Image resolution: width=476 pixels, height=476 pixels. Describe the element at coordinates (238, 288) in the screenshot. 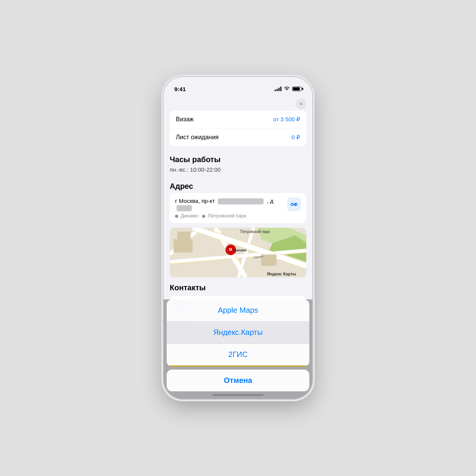

I see `contacts-header: Контакты` at that location.